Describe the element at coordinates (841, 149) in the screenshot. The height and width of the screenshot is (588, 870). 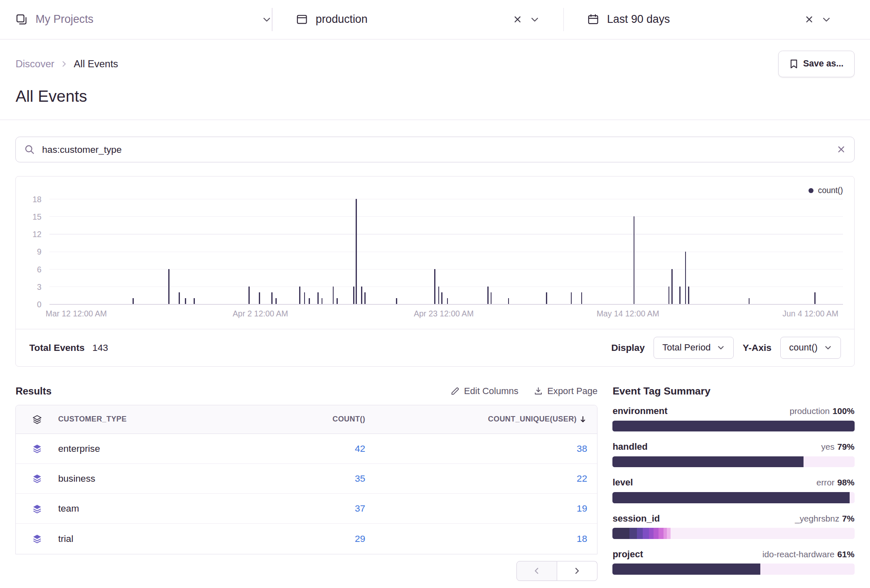
I see `clear-search-icon` at that location.